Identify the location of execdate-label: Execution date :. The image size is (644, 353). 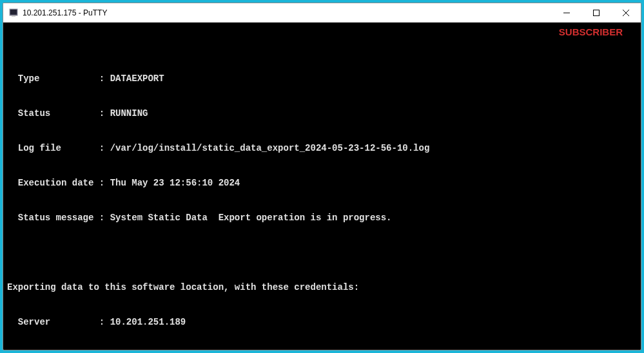
(55, 183).